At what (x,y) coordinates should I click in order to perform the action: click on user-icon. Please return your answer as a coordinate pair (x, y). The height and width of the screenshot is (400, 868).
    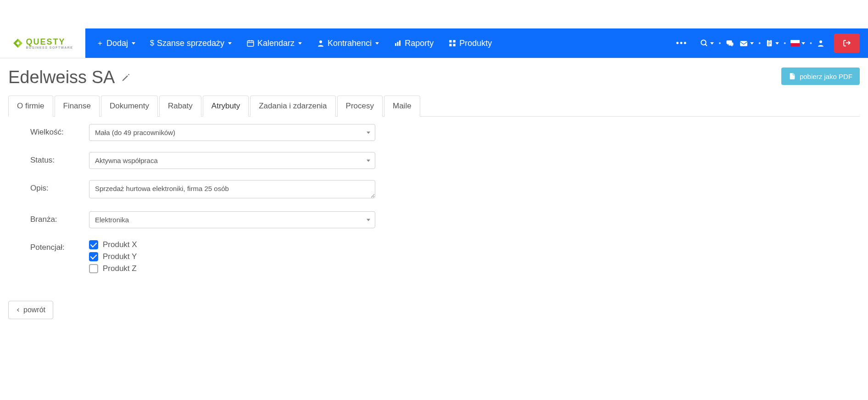
    Looking at the image, I should click on (821, 43).